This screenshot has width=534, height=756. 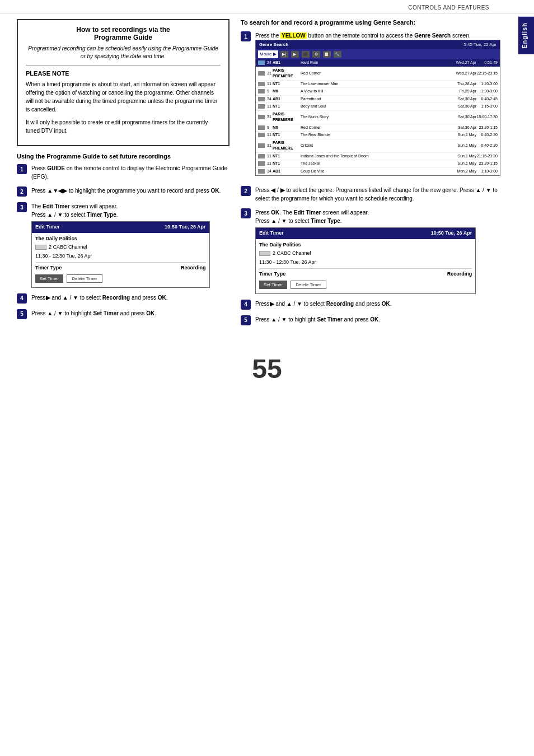 I want to click on set-timer-button: Set Timer, so click(x=49, y=279).